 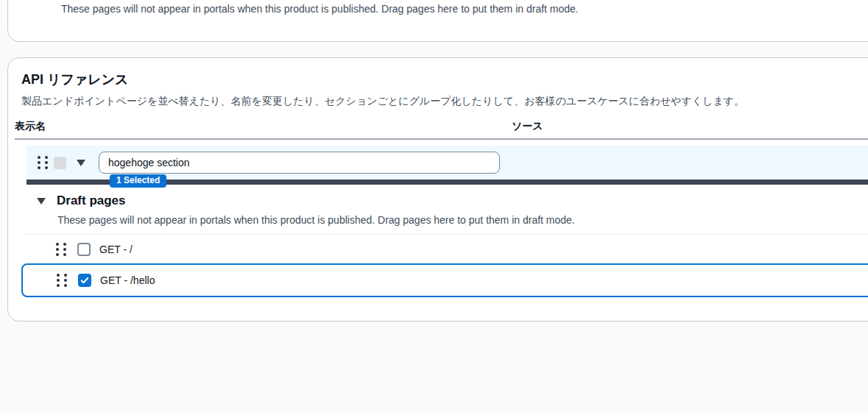 What do you see at coordinates (445, 280) in the screenshot?
I see `page-row-get-hello-selected: GET - /hello` at bounding box center [445, 280].